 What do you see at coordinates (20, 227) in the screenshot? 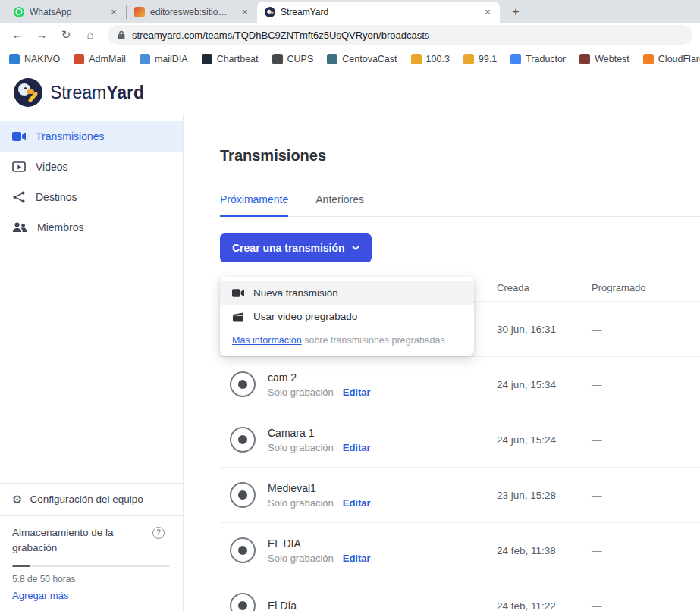
I see `people-icon` at bounding box center [20, 227].